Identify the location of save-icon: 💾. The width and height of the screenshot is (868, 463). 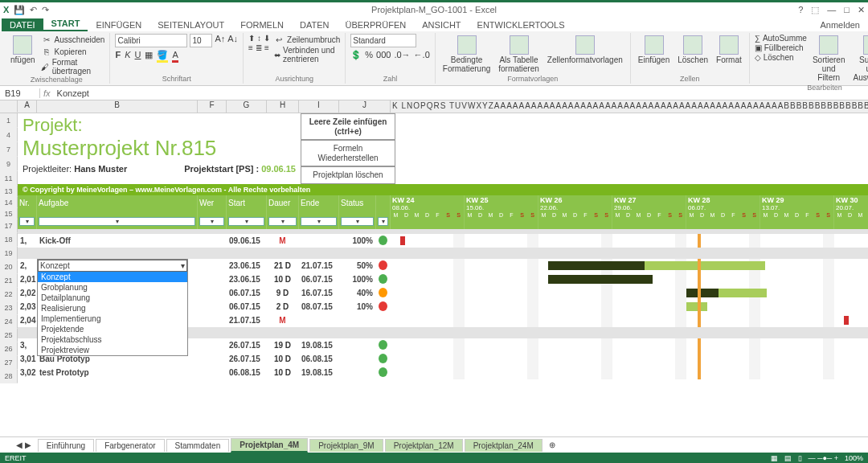
(19, 10).